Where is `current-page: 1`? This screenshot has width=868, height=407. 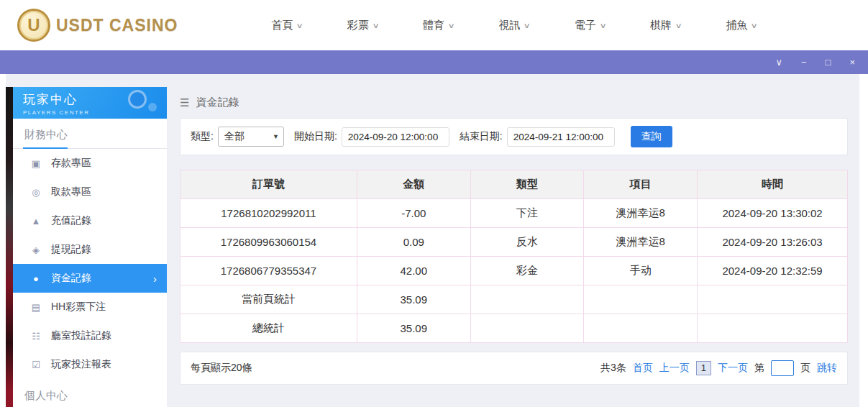 current-page: 1 is located at coordinates (703, 368).